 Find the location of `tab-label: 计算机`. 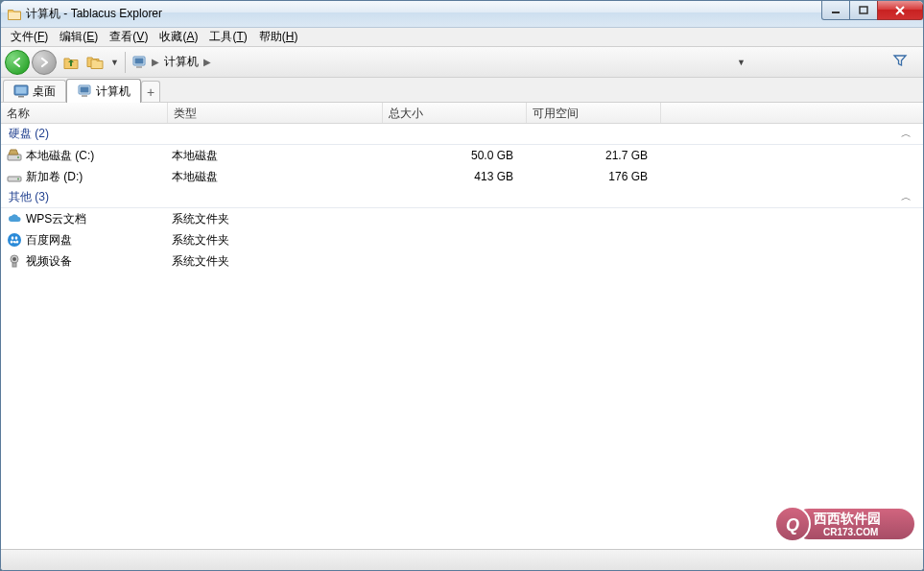

tab-label: 计算机 is located at coordinates (113, 92).